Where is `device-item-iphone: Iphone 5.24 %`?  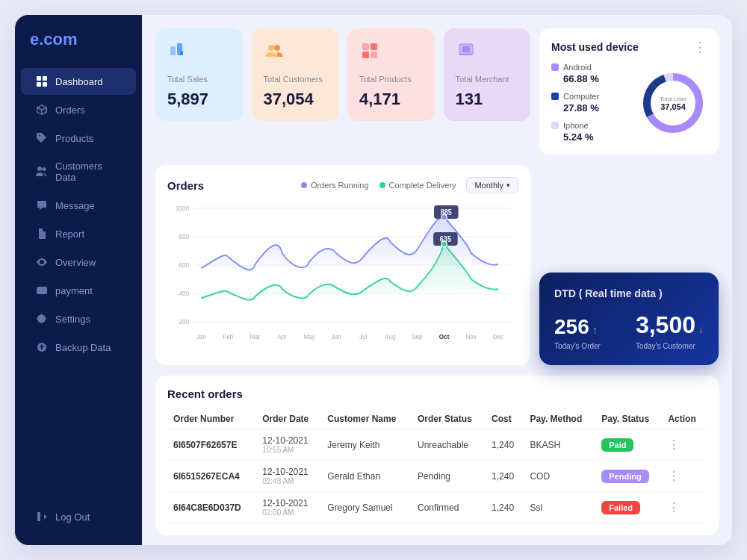 device-item-iphone: Iphone 5.24 % is located at coordinates (592, 131).